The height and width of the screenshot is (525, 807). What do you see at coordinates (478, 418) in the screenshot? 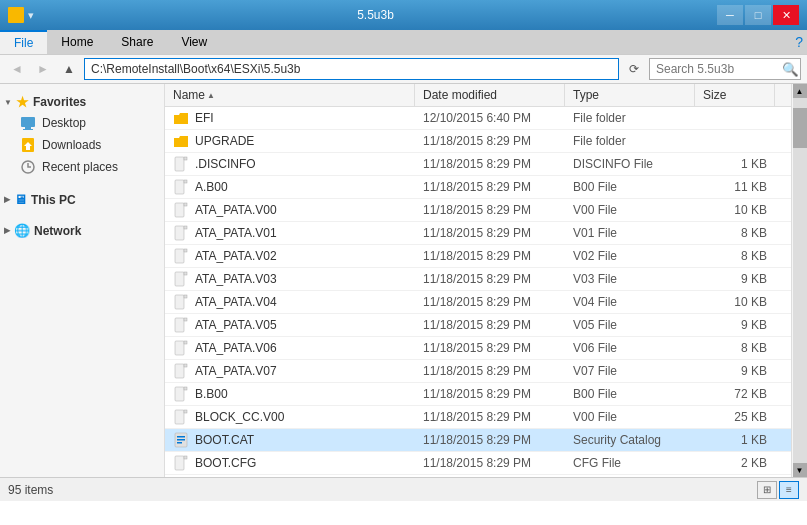
I see `table-row: BLOCK_CC.V00 11/18/2015 8:29 PM V00 File…` at bounding box center [478, 418].